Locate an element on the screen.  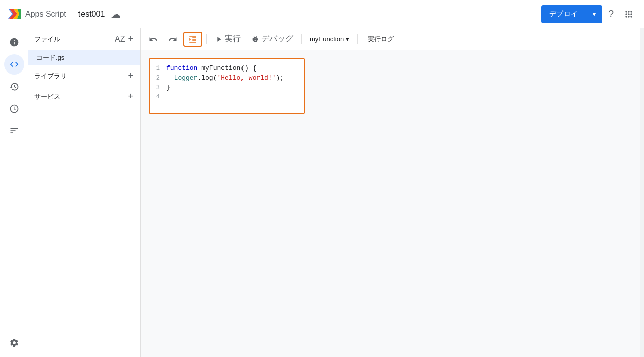
undo-button is located at coordinates (153, 39).